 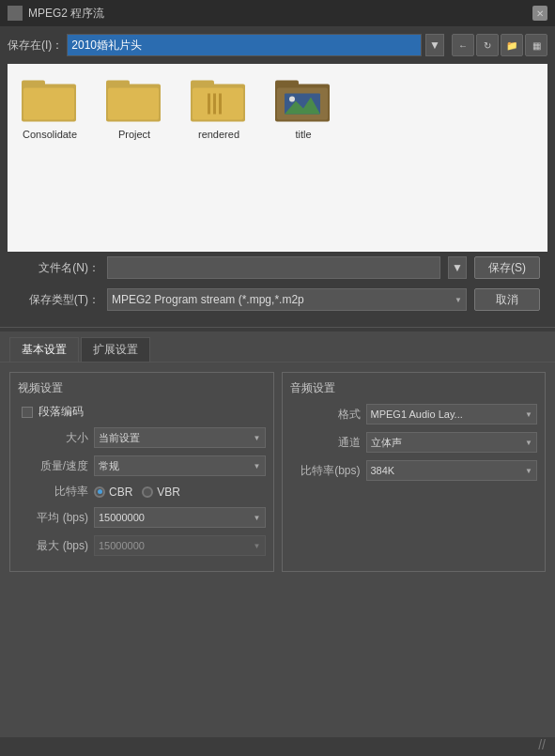 What do you see at coordinates (325, 443) in the screenshot?
I see `audio-channel-label: 通道` at bounding box center [325, 443].